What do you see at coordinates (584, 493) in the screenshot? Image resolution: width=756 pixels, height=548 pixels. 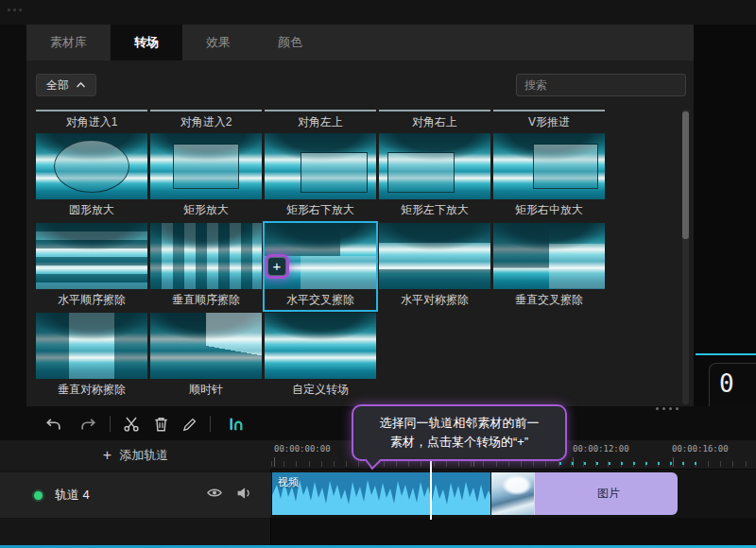 I see `image-clip: 图片` at bounding box center [584, 493].